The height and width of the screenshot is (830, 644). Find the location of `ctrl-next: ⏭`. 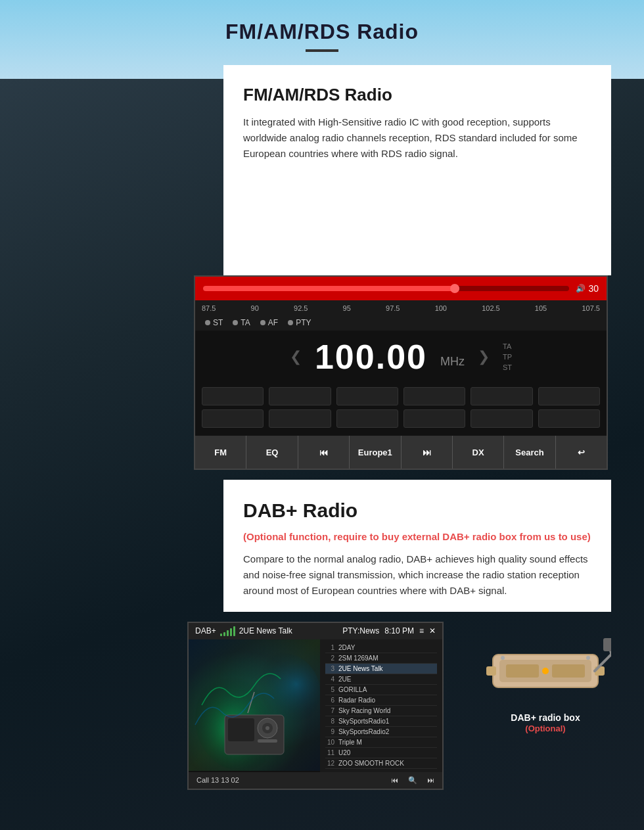

ctrl-next: ⏭ is located at coordinates (427, 452).